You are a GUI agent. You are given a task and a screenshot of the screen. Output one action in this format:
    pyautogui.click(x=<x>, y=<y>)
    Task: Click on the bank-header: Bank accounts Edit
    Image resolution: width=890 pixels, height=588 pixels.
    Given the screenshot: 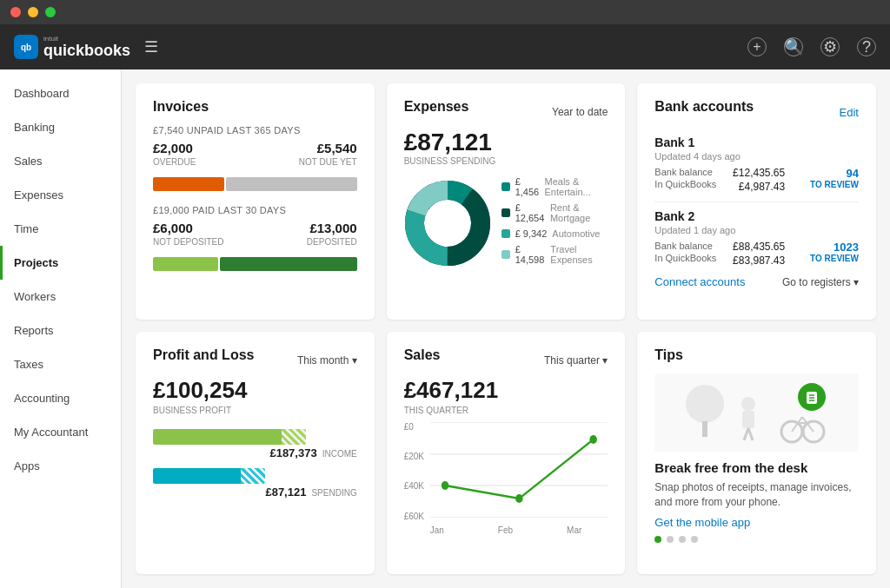 What is the action you would take?
    pyautogui.click(x=756, y=112)
    